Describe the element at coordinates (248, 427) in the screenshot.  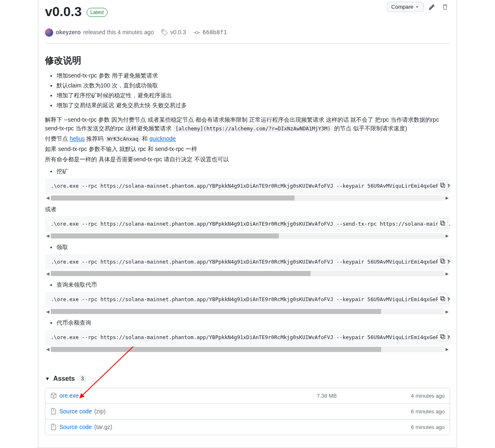
I see `asset-row: Source code (tar.gz)6 minutes ago` at that location.